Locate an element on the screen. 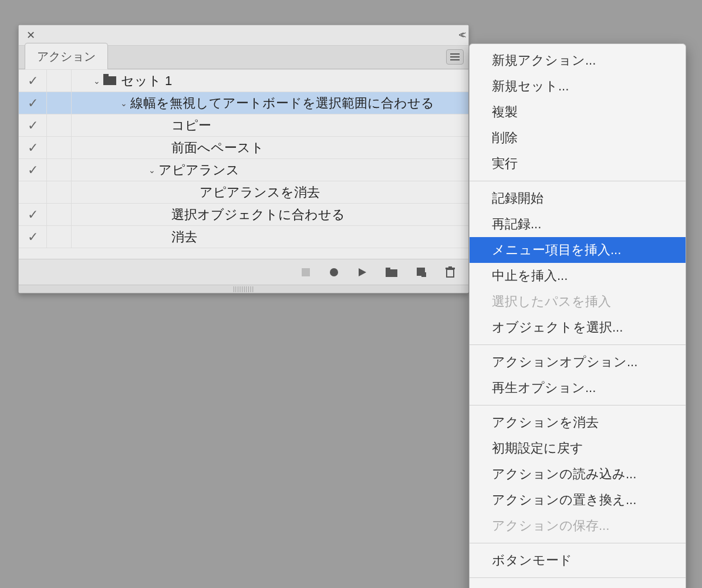 The image size is (702, 588). menu-item-rerecord: 再記録... is located at coordinates (578, 224).